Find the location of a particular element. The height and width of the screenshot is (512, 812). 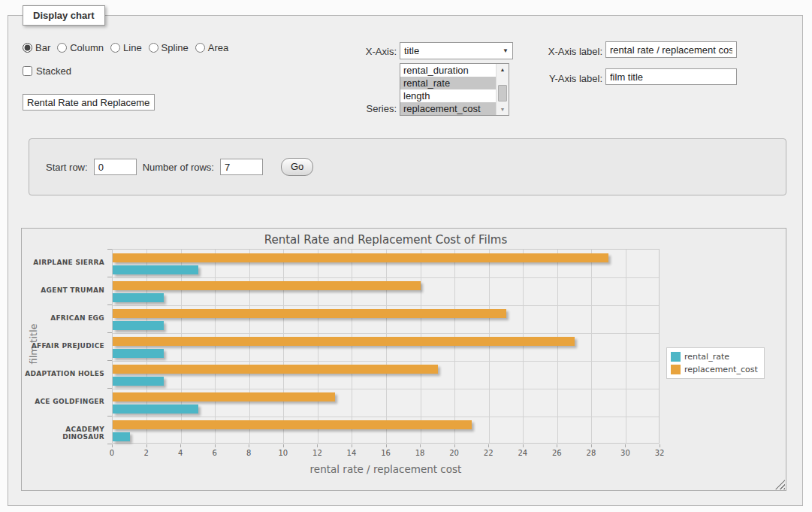

x-axis-select-wrap: title ▼ is located at coordinates (457, 51).